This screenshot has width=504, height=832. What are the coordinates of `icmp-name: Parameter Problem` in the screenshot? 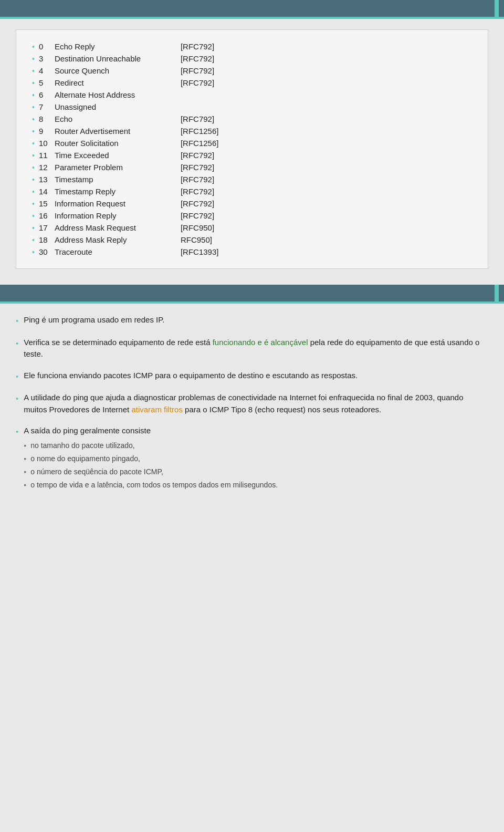 It's located at (118, 167).